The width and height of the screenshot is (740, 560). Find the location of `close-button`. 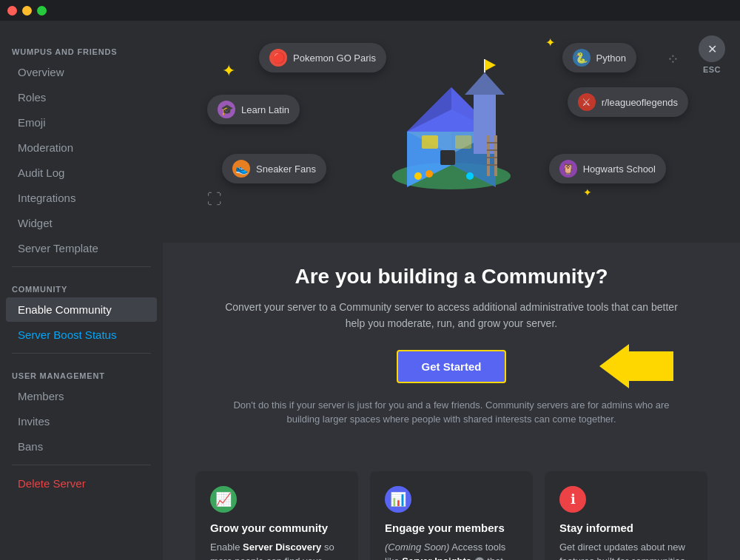

close-button is located at coordinates (12, 10).